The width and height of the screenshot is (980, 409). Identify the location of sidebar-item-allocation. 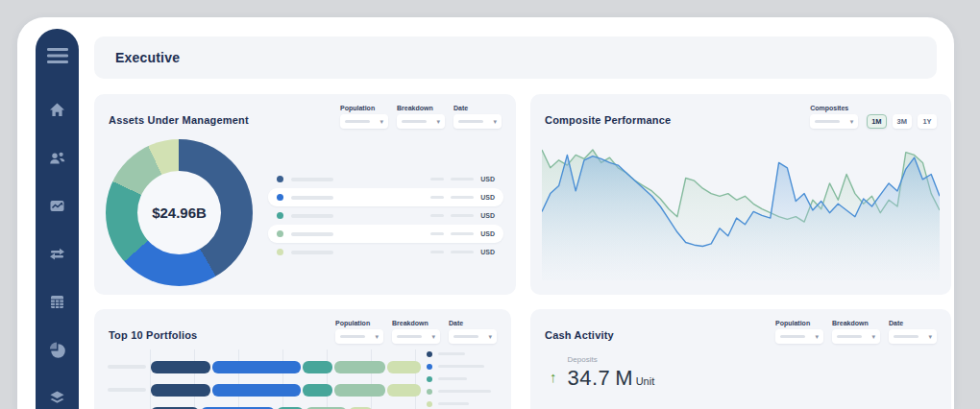
(58, 349).